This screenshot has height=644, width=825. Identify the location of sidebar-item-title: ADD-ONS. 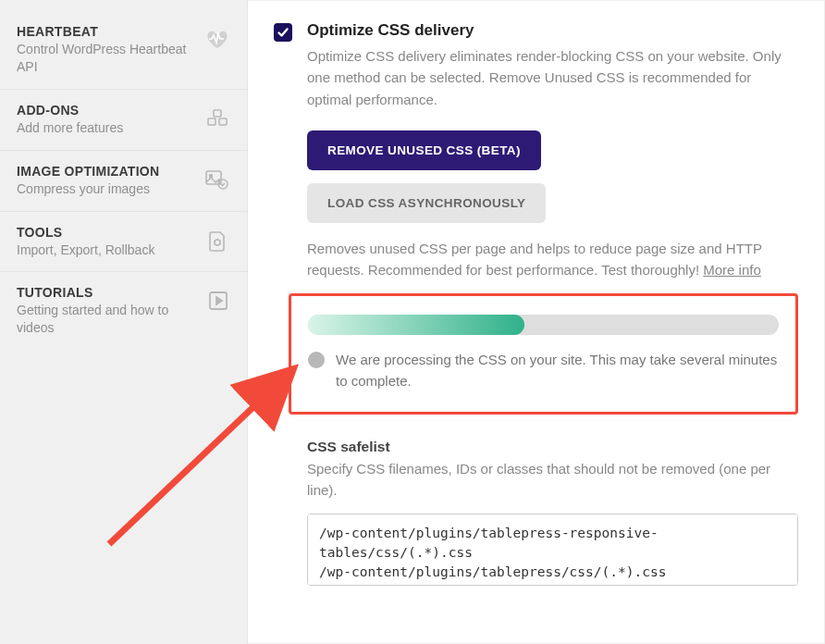
(107, 110).